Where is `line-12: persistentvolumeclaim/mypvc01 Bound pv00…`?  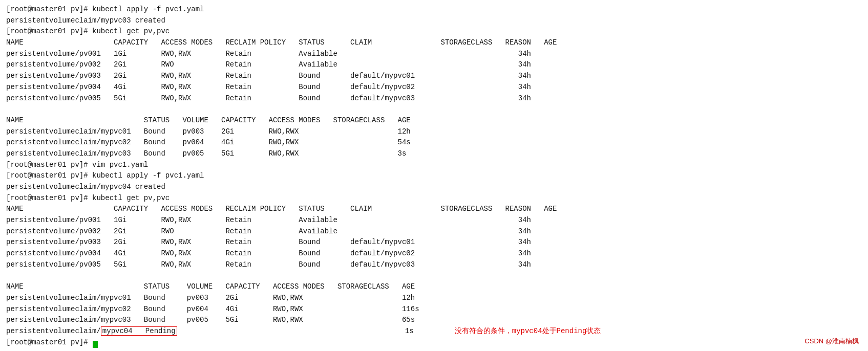 line-12: persistentvolumeclaim/mypvc01 Bound pv00… is located at coordinates (434, 132).